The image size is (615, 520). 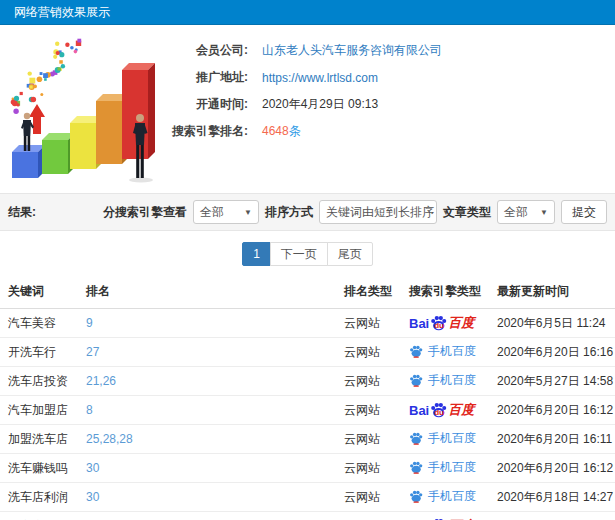 I want to click on result-label: 结果:, so click(x=22, y=212).